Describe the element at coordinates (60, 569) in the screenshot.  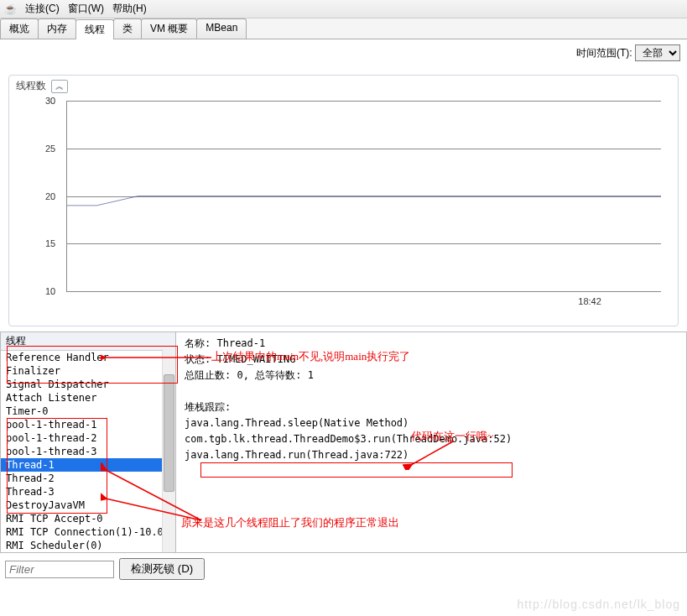
I see `filter-input` at that location.